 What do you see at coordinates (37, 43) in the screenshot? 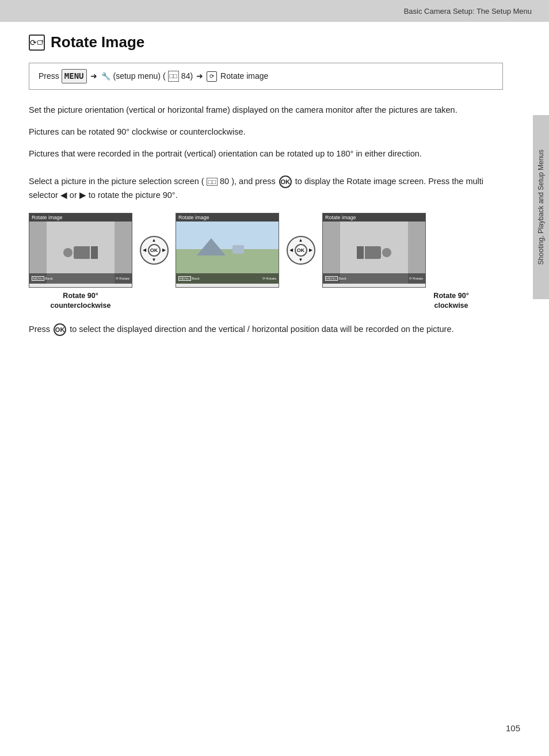
I see `rotate-image-icon` at bounding box center [37, 43].